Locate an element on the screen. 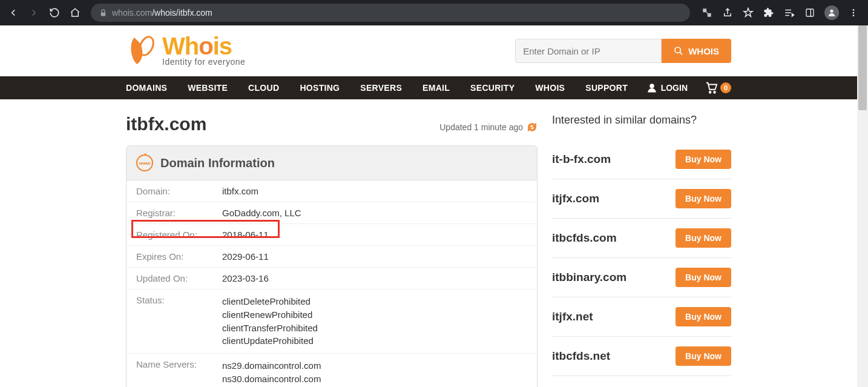 This screenshot has width=868, height=387. nav-item-domains: DOMAINS is located at coordinates (146, 88).